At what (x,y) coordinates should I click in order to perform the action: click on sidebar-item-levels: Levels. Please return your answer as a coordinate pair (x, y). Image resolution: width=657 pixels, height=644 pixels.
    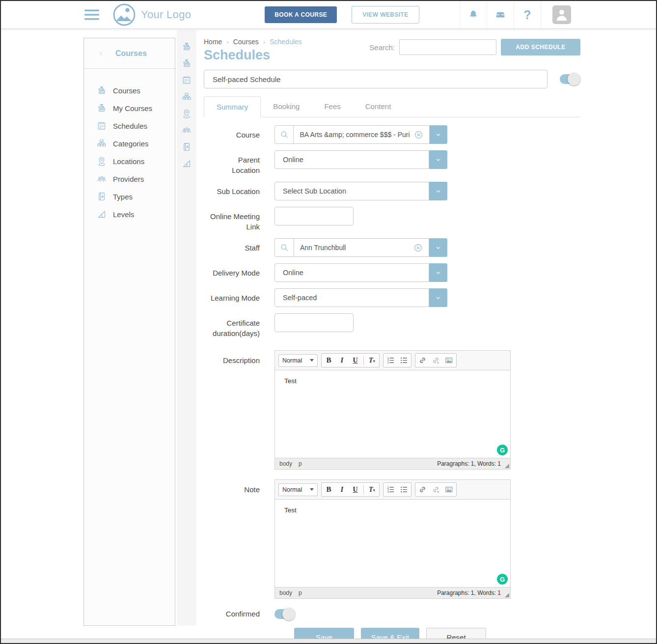
    Looking at the image, I should click on (130, 214).